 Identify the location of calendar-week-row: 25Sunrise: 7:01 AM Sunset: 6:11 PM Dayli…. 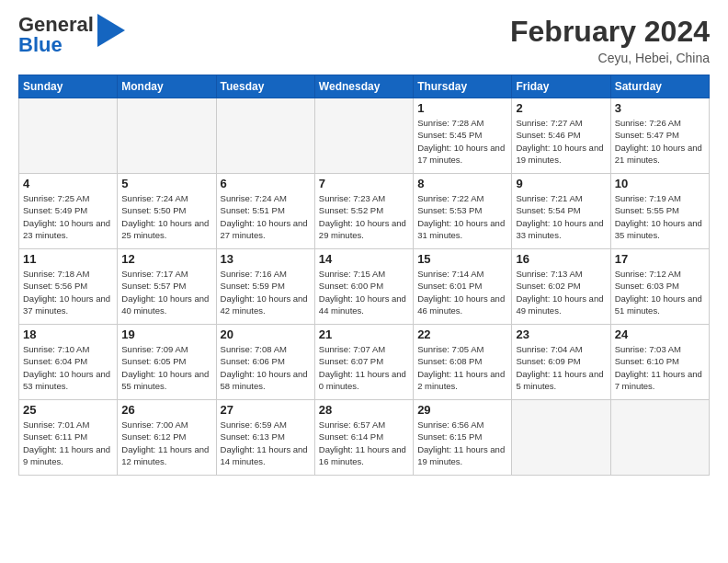
(364, 438).